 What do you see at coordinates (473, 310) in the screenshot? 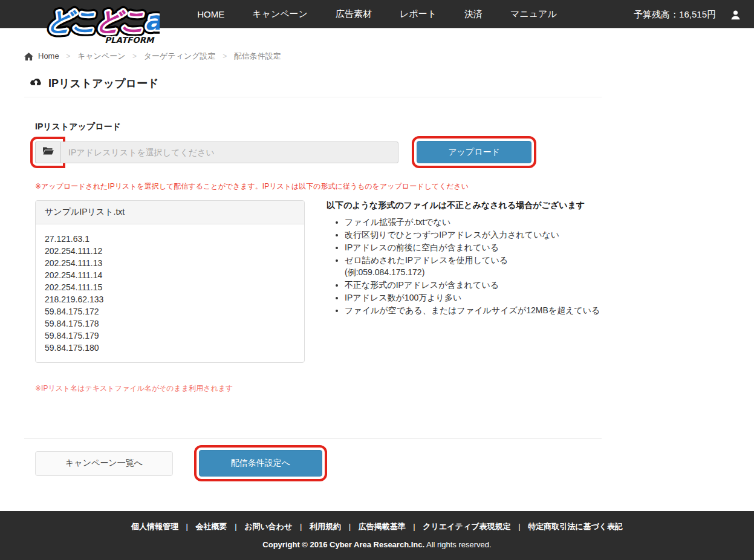
I see `rule-item: ファイルが空である、またはファイルサイズが12MBを超えている` at bounding box center [473, 310].